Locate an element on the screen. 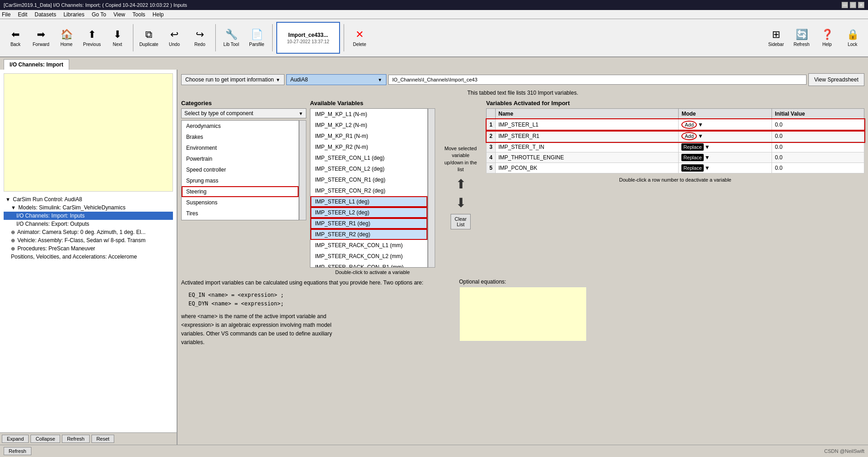 The height and width of the screenshot is (457, 868). activated-row-1: 1 IMP_STEER_L1 Add ▼ 0.0 is located at coordinates (675, 125).